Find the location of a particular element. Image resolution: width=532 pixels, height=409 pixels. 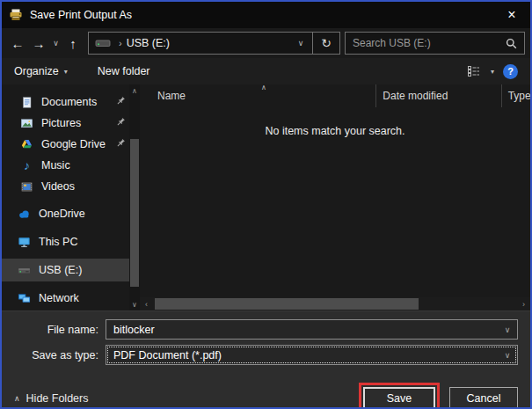

column-header-type: Type is located at coordinates (515, 96).